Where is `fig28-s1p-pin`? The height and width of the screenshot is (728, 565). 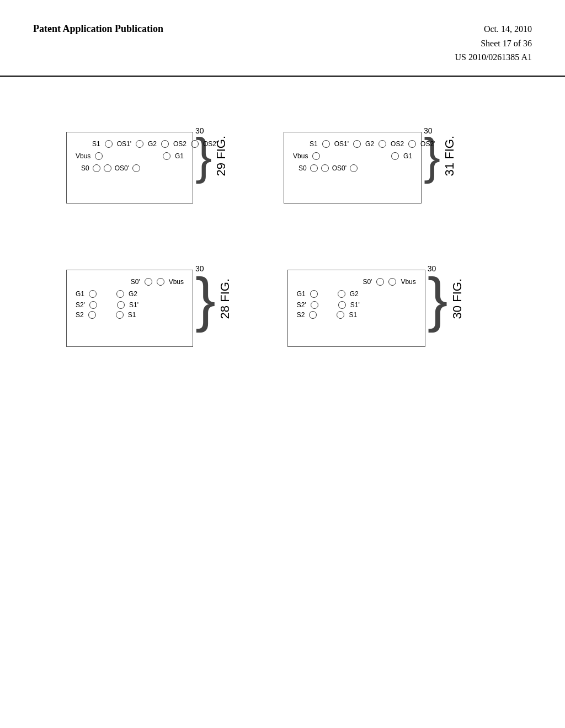
fig28-s1p-pin is located at coordinates (121, 305).